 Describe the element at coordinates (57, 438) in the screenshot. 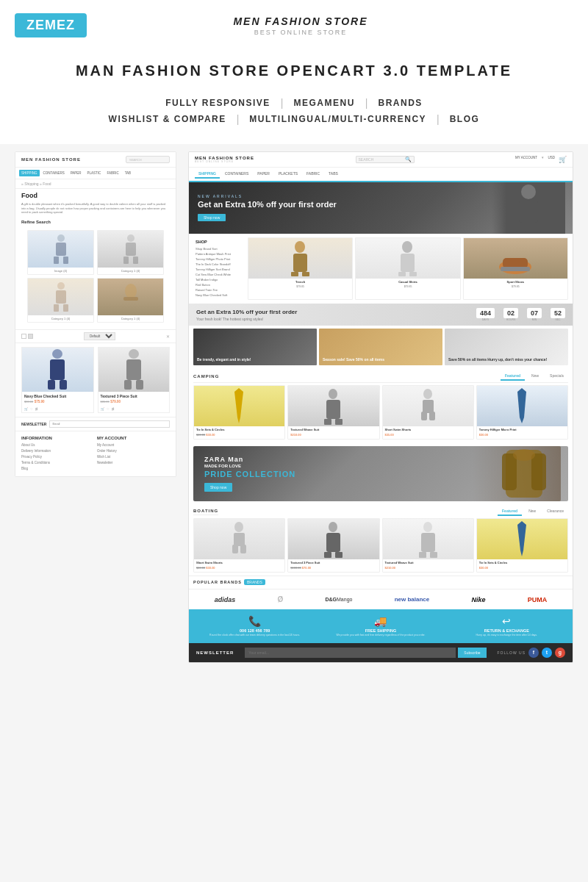

I see `footer-info-title: INFORMATION` at that location.